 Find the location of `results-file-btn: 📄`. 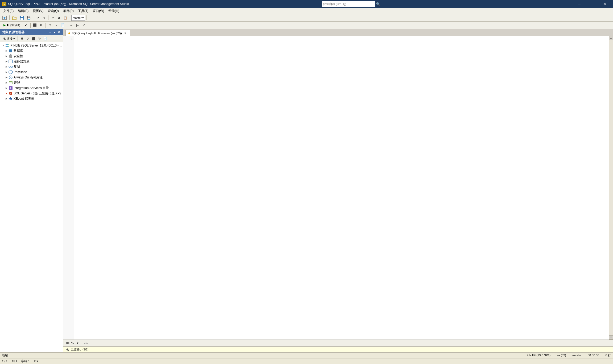

results-file-btn: 📄 is located at coordinates (63, 25).